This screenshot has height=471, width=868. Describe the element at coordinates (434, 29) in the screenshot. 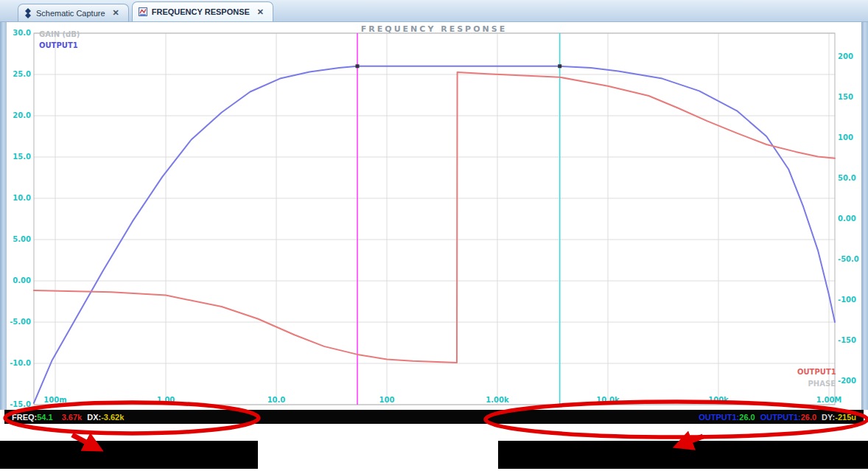

I see `chart-title: FREQUENCY RESPONSE` at that location.